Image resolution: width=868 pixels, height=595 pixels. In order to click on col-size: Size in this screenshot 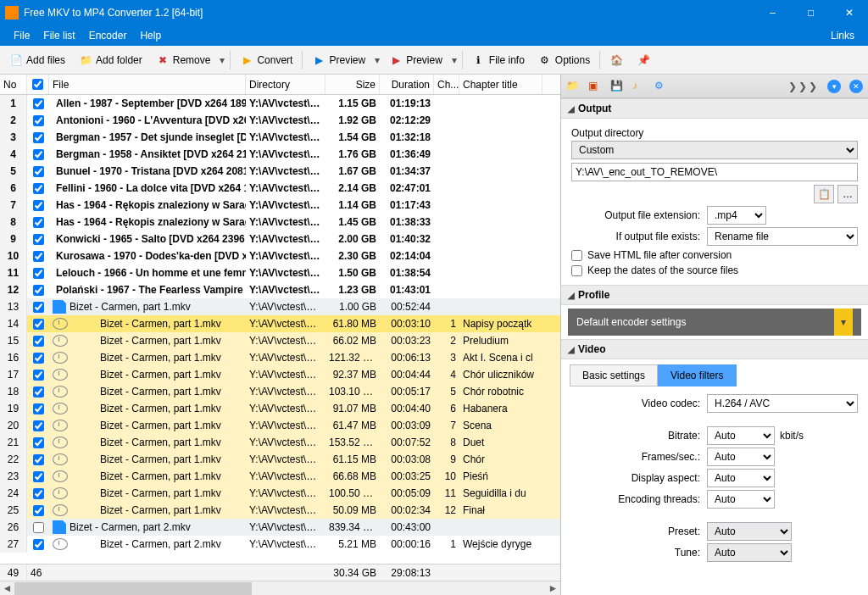, I will do `click(353, 85)`.